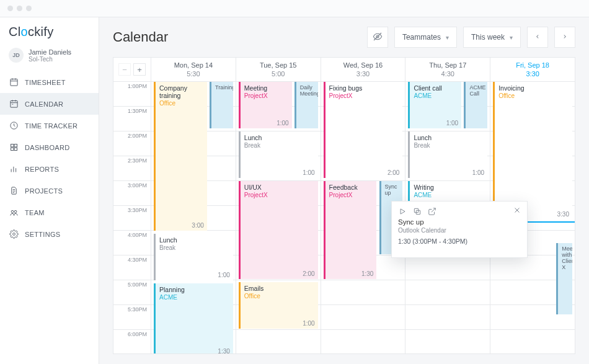 The width and height of the screenshot is (589, 364). I want to click on day-column-tue: MeetingProjectX1:00Daily MeetingLunchBre…, so click(278, 218).